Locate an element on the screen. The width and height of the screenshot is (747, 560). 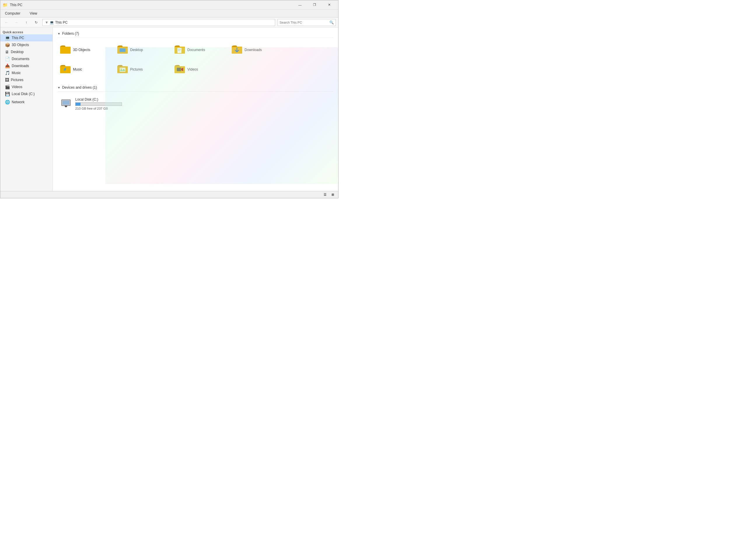
large-icons-view-button: ⊞ is located at coordinates (333, 195).